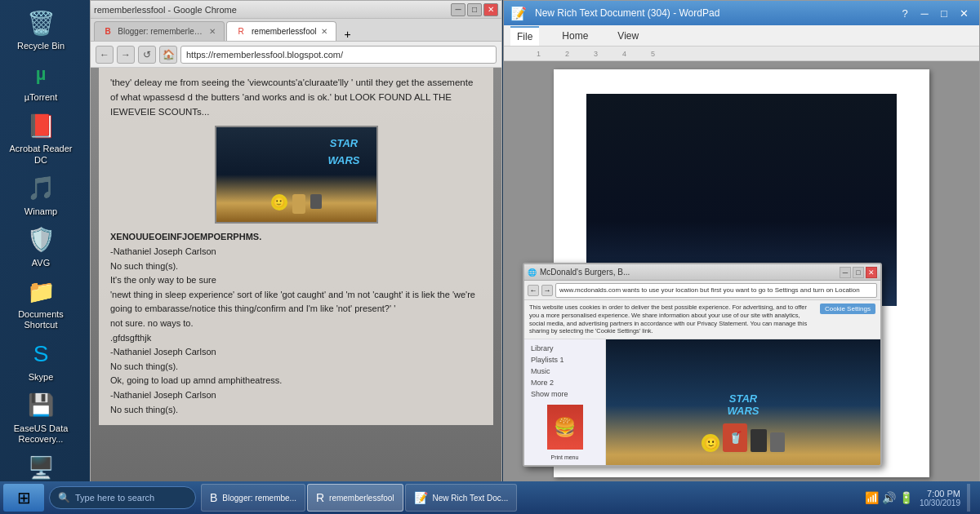  Describe the element at coordinates (474, 10) in the screenshot. I see `maximize-button: □` at that location.